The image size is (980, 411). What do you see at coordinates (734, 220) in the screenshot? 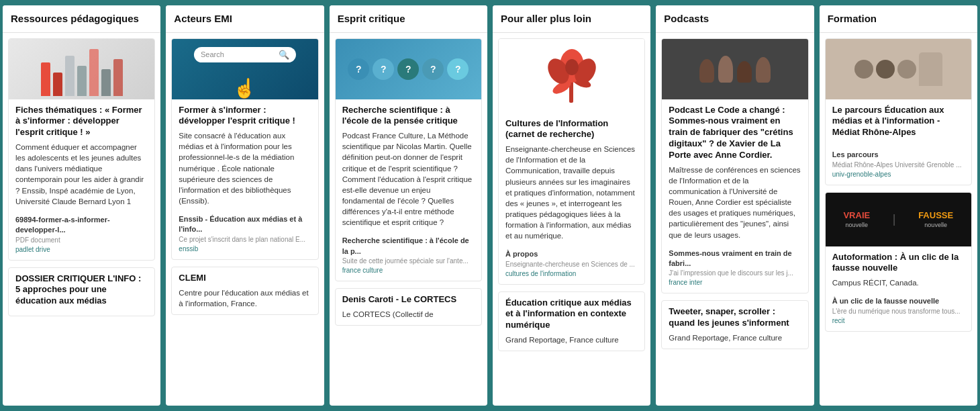
I see `column-body-podcasts: Podcast Le Code a changé : Sommes-nous v…` at bounding box center [734, 220].